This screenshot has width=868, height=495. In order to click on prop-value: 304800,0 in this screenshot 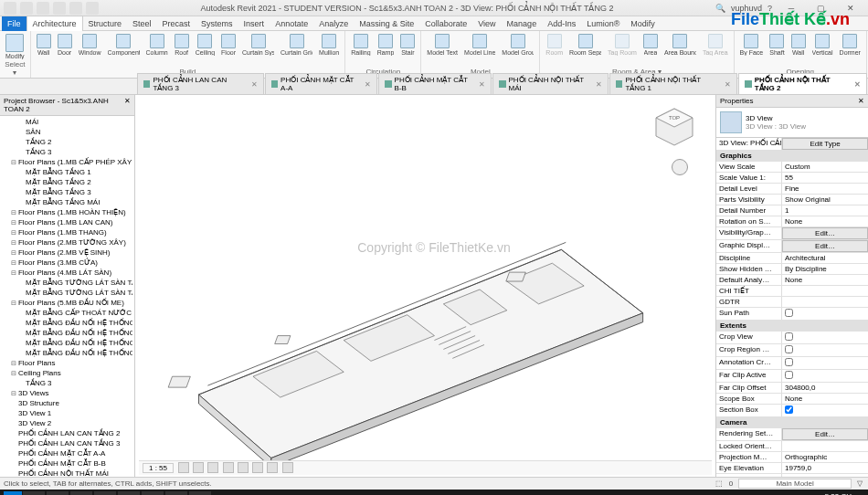, I will do `click(825, 387)`.